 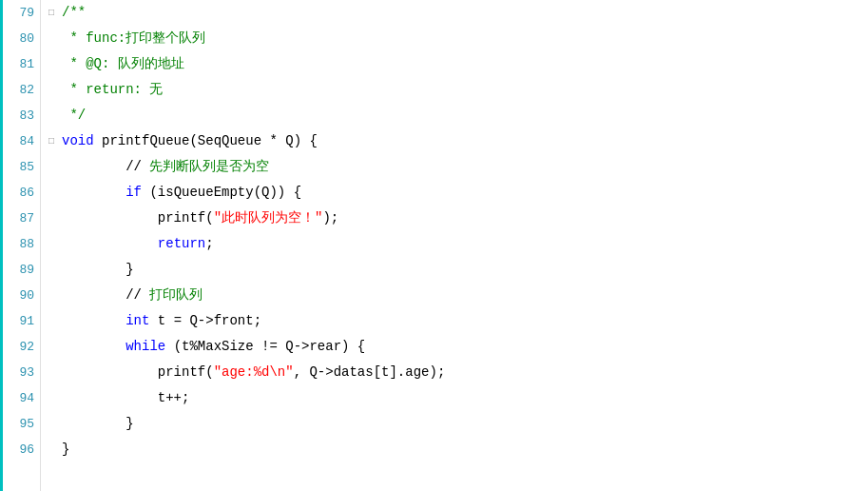 What do you see at coordinates (205, 321) in the screenshot?
I see `code-segment: t = Q->front;` at bounding box center [205, 321].